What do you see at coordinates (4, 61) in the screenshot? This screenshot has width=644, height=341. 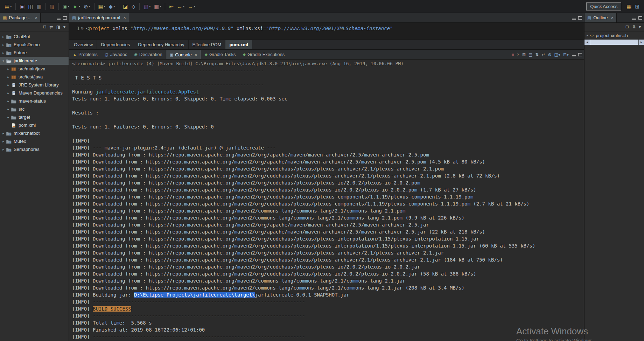 I see `expander-icon: ▾` at bounding box center [4, 61].